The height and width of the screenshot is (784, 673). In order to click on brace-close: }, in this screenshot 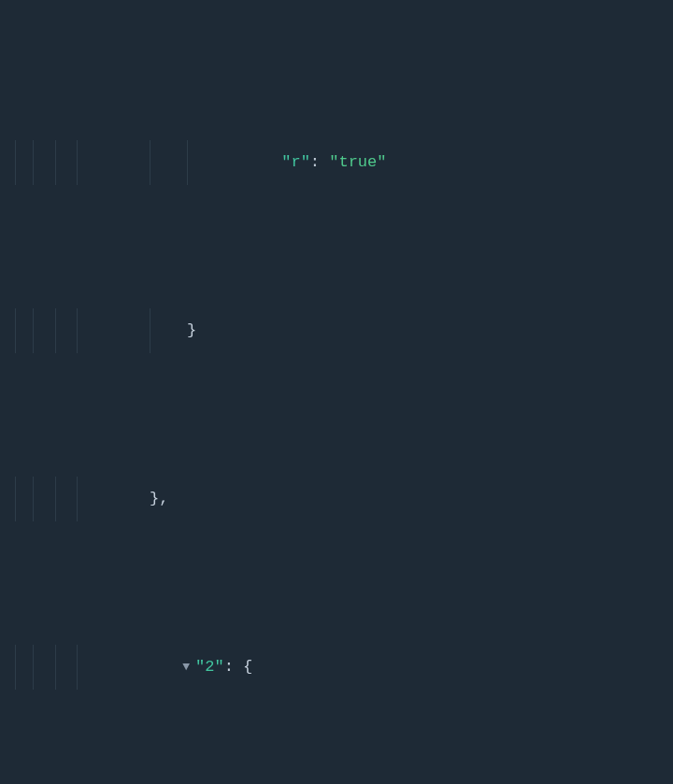, I will do `click(159, 499)`.